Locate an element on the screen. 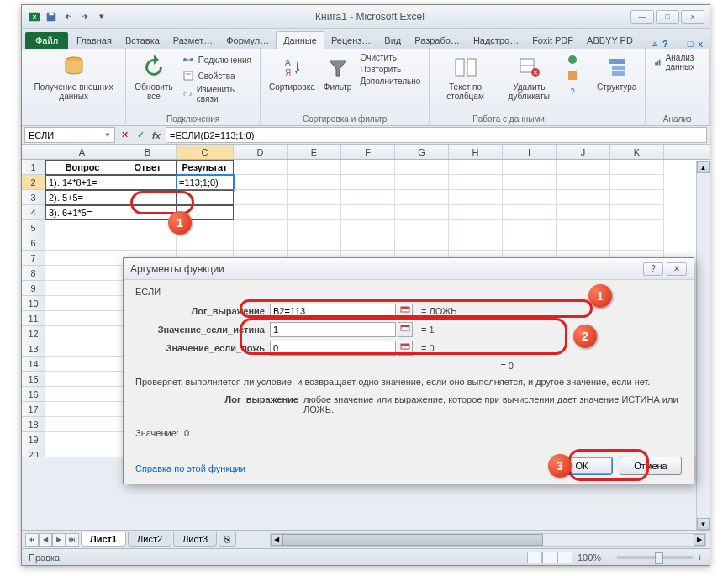 The height and width of the screenshot is (576, 728). minimize-button: — is located at coordinates (642, 17).